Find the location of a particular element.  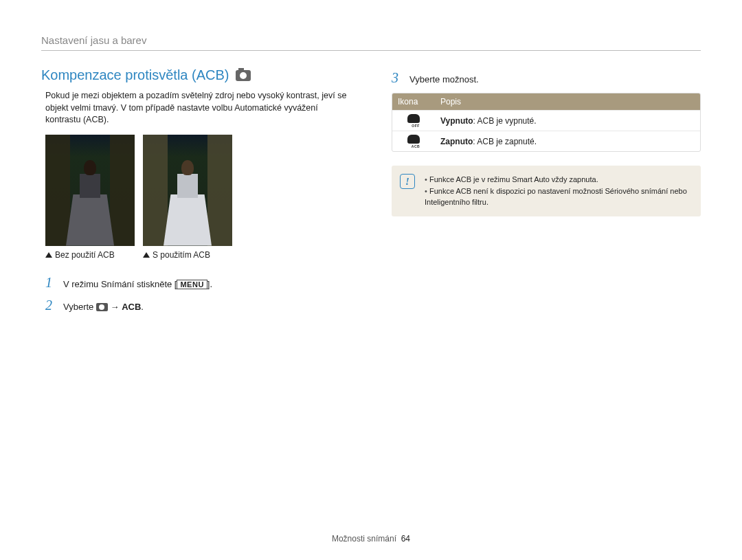

menu-button-label: MENU is located at coordinates (192, 284).